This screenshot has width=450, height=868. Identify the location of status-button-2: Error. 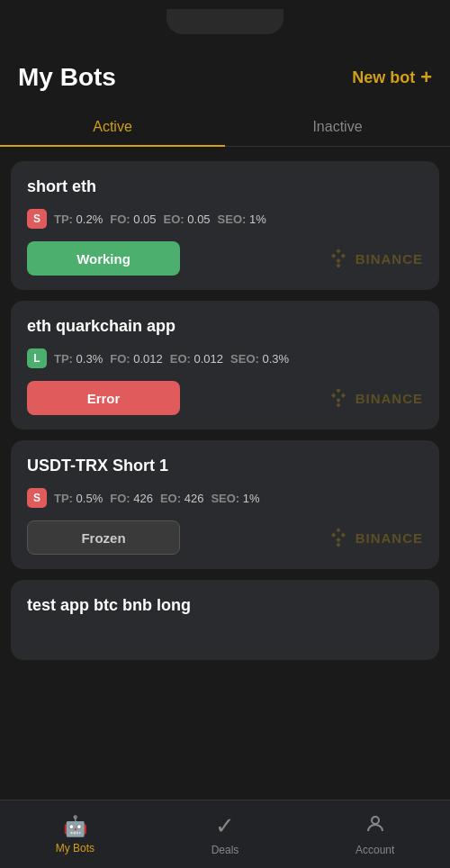
(104, 398).